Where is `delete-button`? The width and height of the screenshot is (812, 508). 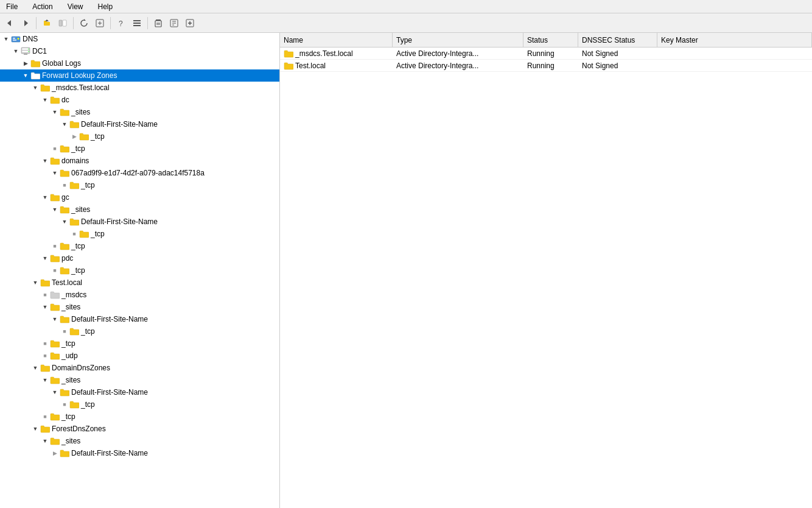 delete-button is located at coordinates (158, 23).